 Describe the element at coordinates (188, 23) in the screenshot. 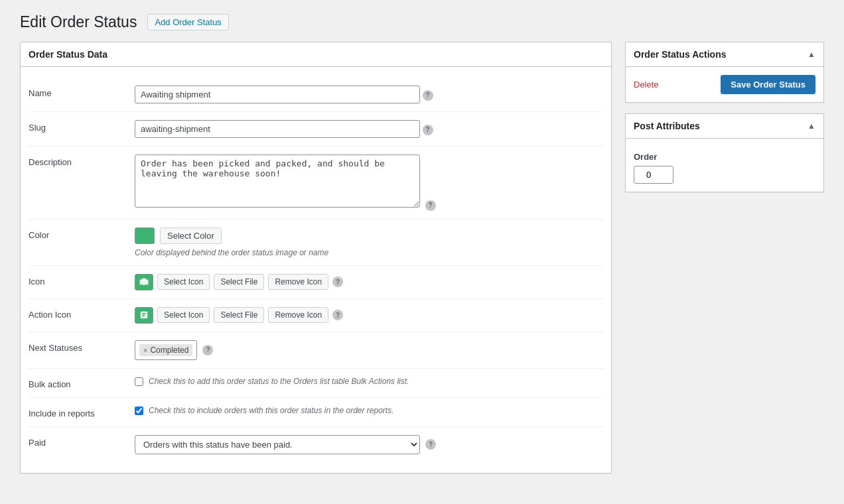

I see `add-order-status-button: Add Order Status` at that location.